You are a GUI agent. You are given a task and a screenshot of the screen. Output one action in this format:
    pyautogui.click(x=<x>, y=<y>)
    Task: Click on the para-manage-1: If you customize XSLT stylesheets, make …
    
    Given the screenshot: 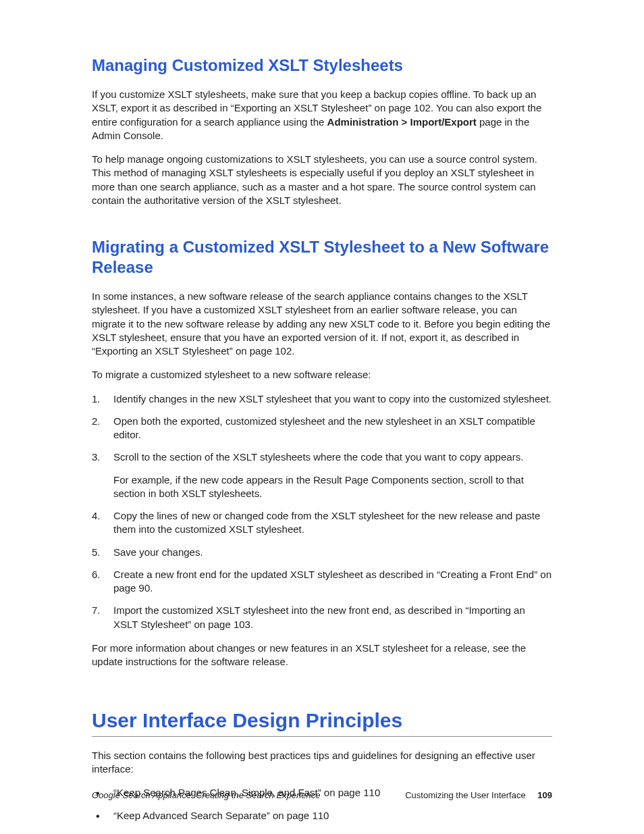 What is the action you would take?
    pyautogui.click(x=322, y=115)
    